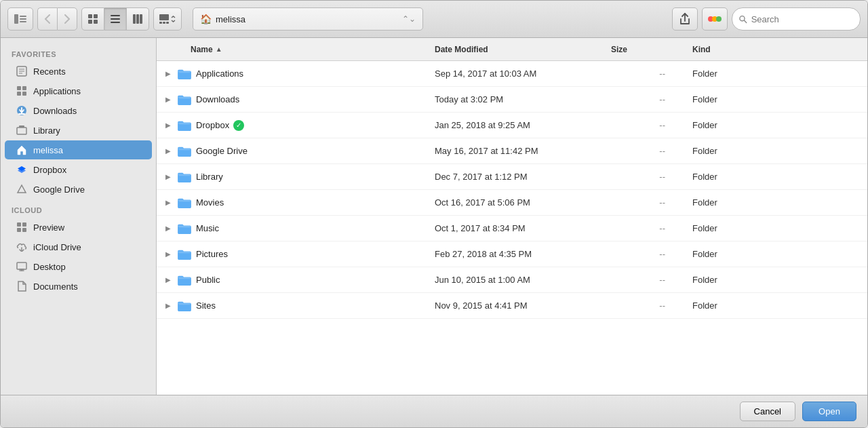  I want to click on icloud-section-label: iCloud, so click(79, 208).